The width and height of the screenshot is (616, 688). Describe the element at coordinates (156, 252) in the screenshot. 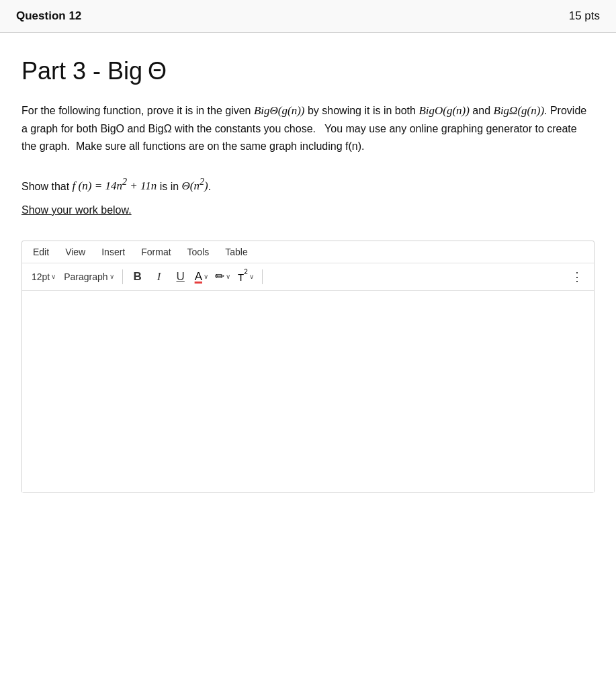

I see `menu-format: Format` at that location.